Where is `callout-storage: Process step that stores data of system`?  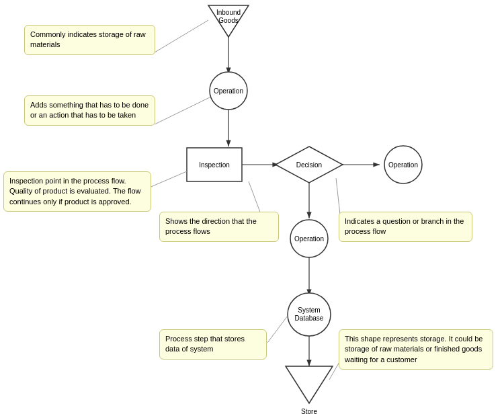 callout-storage: Process step that stores data of system is located at coordinates (213, 344).